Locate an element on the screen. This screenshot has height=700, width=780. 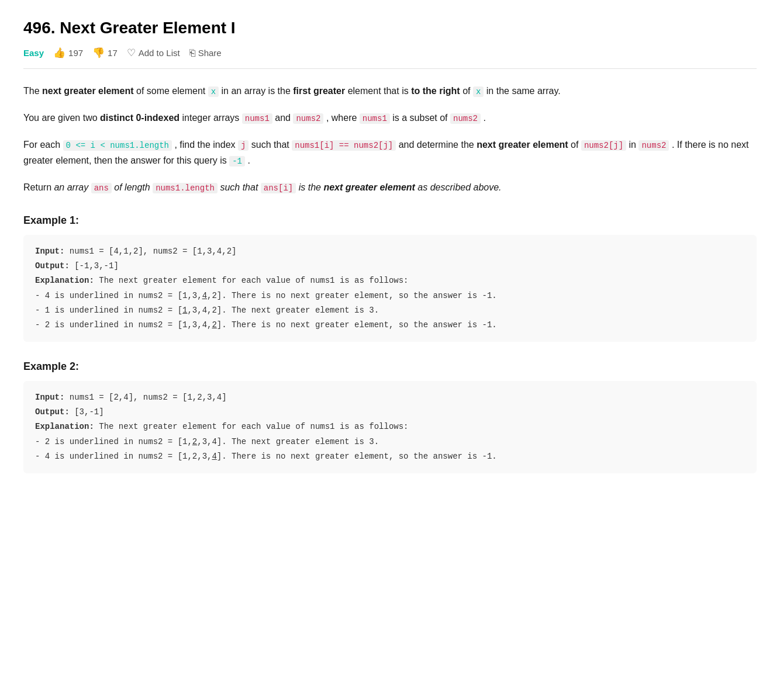
thumbs-down-icon: 👎 is located at coordinates (98, 53).